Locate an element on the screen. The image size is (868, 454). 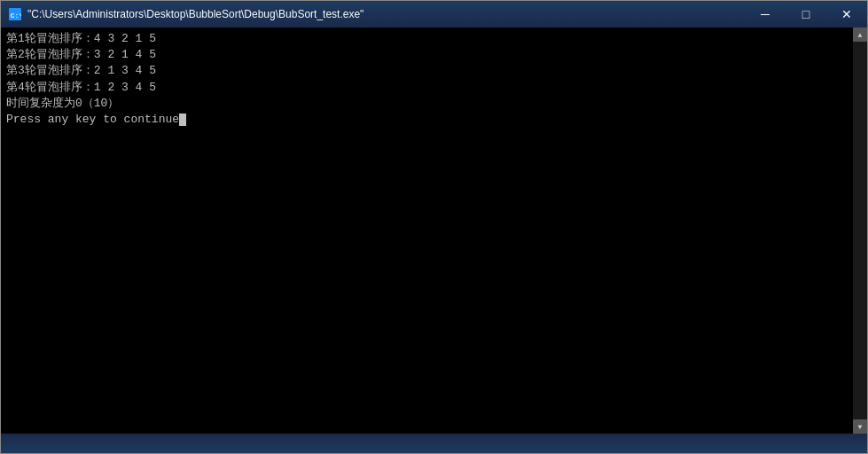
cursor is located at coordinates (183, 120).